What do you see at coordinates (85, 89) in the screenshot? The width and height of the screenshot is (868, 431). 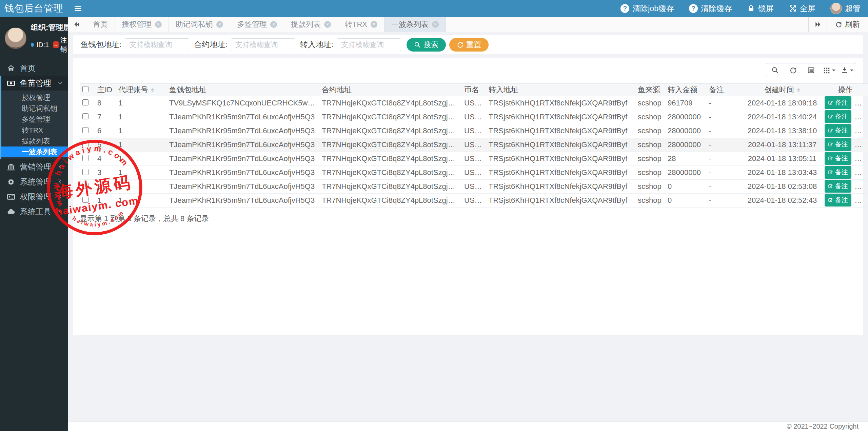 I see `select-all-checkbox` at bounding box center [85, 89].